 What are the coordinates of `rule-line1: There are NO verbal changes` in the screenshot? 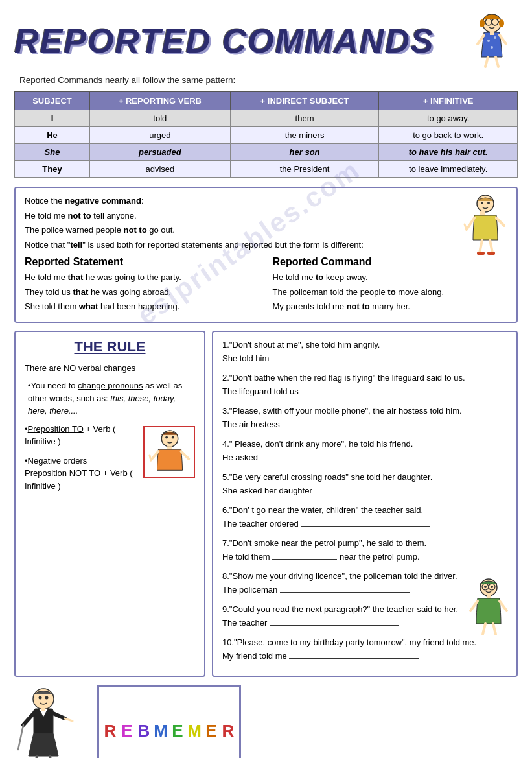 It's located at (110, 368).